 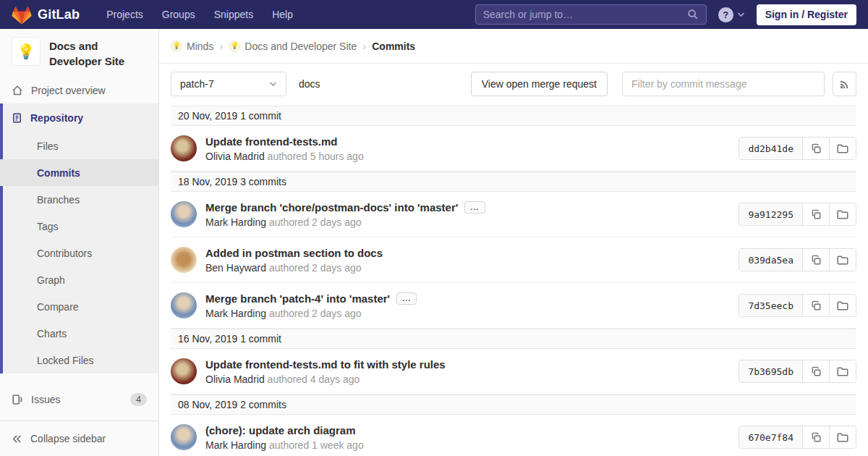 I want to click on sidebar-item-contributors: Contributors, so click(x=80, y=253).